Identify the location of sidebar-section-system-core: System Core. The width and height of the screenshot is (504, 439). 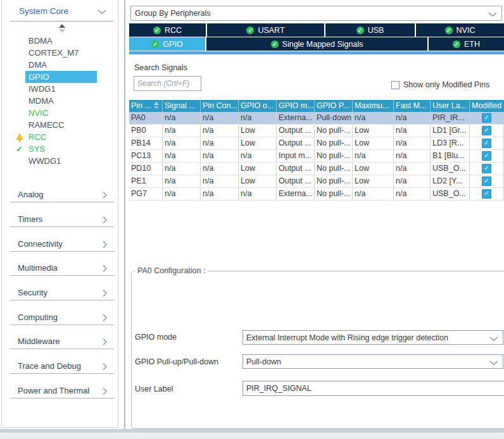
(60, 12).